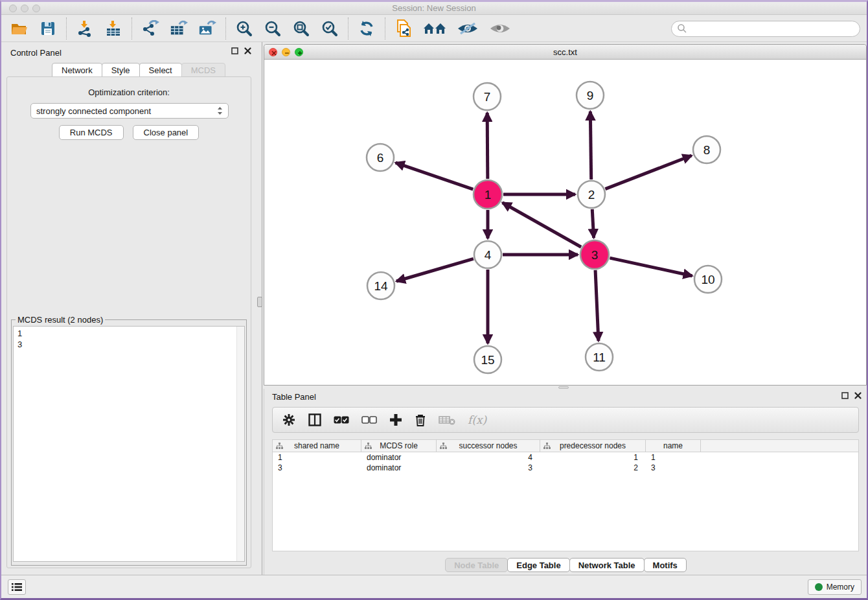 This screenshot has width=868, height=600. Describe the element at coordinates (19, 29) in the screenshot. I see `open-session-button` at that location.